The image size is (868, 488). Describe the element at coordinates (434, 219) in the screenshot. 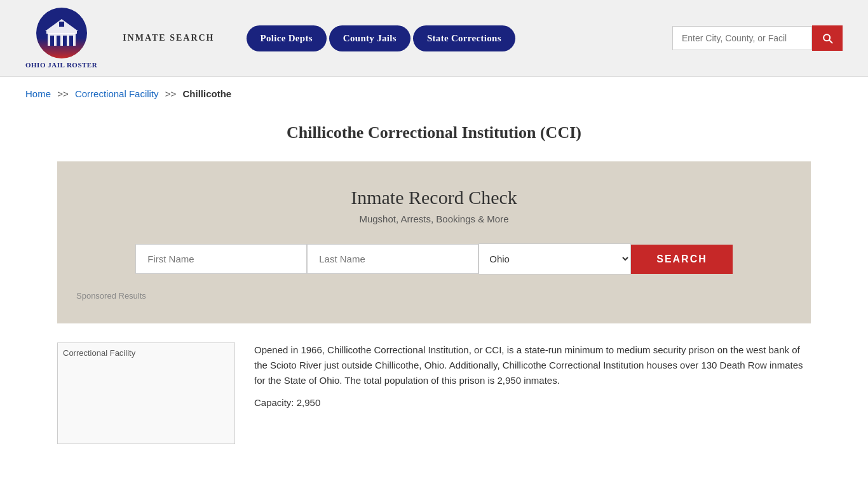

I see `record-check-subtitle: Mugshot, Arrests, Bookings & More` at that location.